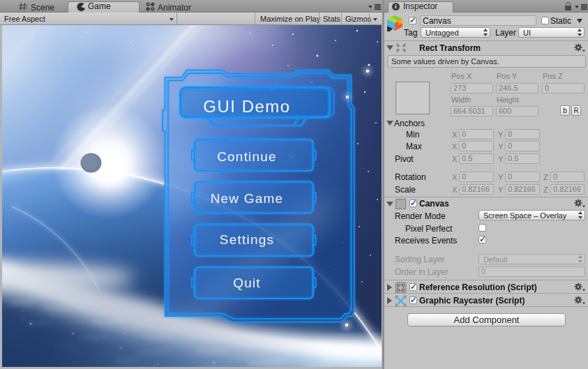  What do you see at coordinates (247, 198) in the screenshot?
I see `svg-text: New Game` at bounding box center [247, 198].